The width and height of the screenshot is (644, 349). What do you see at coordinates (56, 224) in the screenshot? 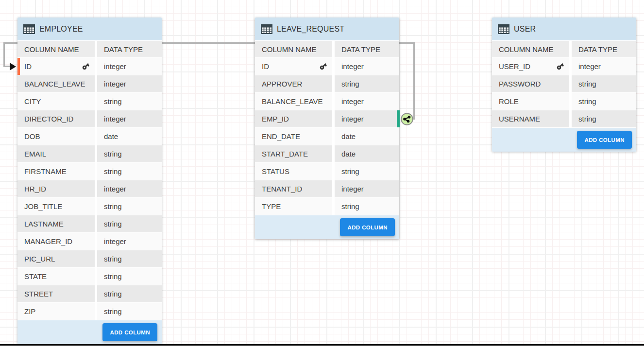
I see `column-name-cell: LASTNAME` at bounding box center [56, 224].